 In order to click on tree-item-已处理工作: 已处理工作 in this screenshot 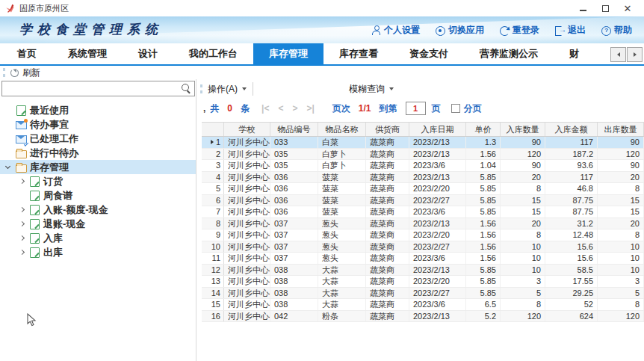, I will do `click(98, 139)`.